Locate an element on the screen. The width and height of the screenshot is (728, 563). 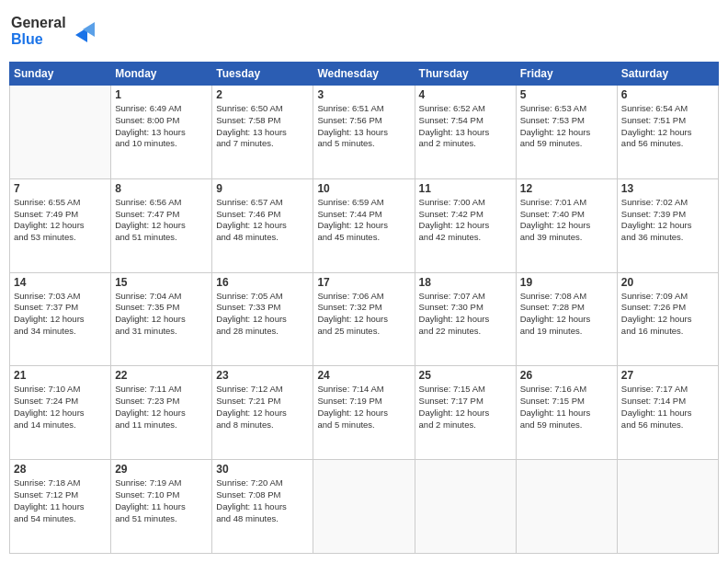
col-saturday: Saturday is located at coordinates (667, 74).